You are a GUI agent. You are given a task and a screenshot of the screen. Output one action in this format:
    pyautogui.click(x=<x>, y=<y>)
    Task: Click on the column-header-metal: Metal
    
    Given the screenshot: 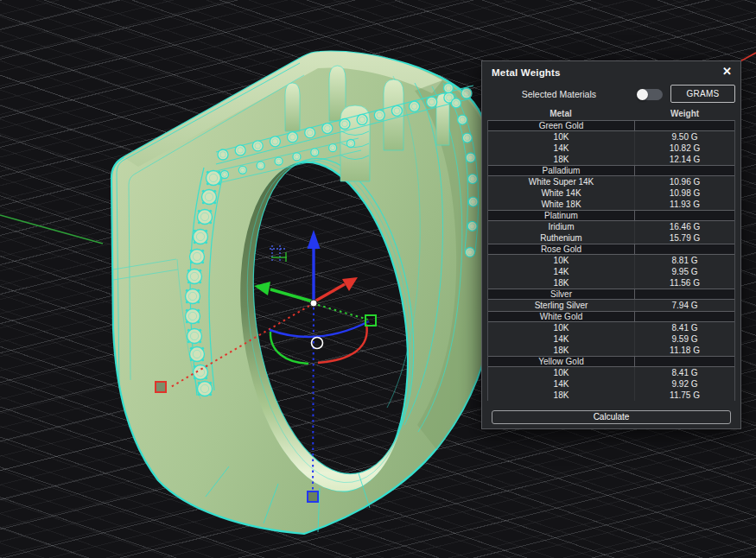 What is the action you would take?
    pyautogui.click(x=561, y=114)
    